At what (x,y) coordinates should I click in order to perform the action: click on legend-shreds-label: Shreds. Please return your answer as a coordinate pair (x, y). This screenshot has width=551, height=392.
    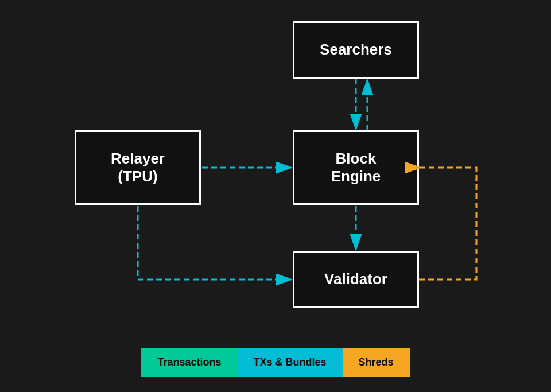
    Looking at the image, I should click on (377, 363).